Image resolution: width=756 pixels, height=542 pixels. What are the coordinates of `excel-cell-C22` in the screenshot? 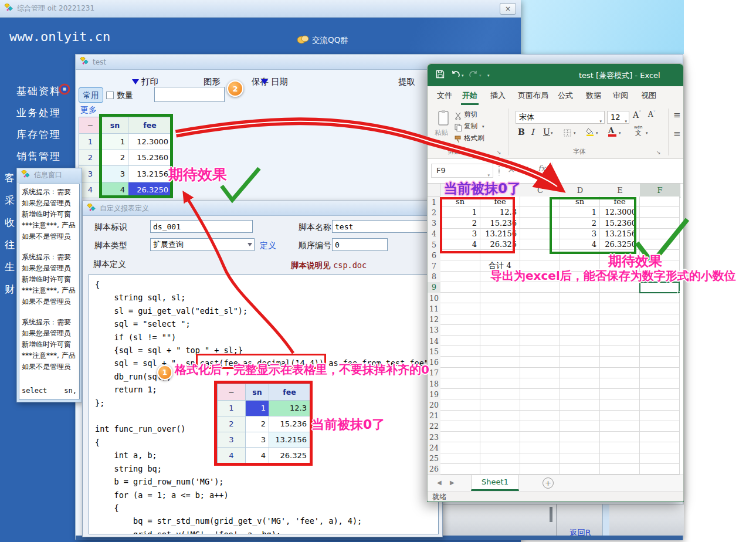 It's located at (540, 426).